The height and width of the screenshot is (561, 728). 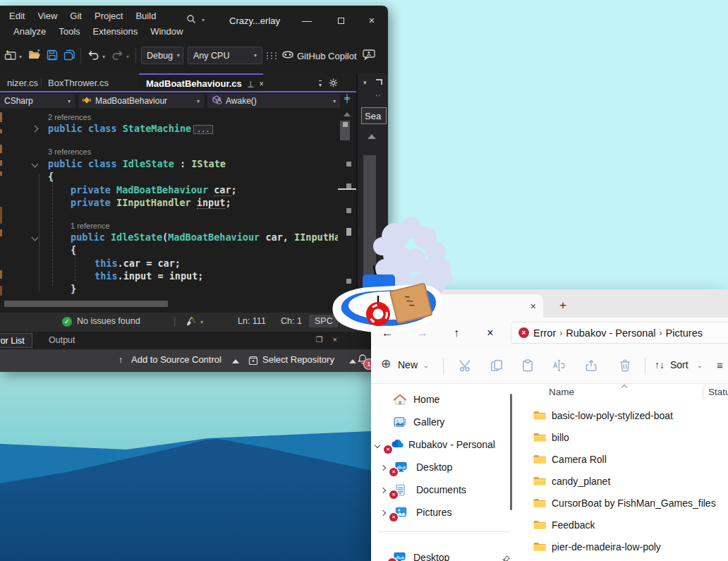 I want to click on menu-item-build: Build, so click(x=145, y=16).